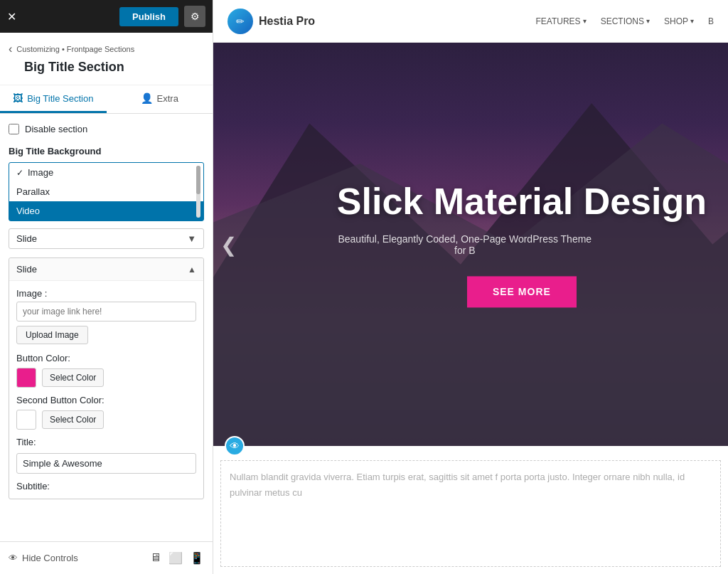  What do you see at coordinates (195, 16) in the screenshot?
I see `gear-button: ⚙` at bounding box center [195, 16].